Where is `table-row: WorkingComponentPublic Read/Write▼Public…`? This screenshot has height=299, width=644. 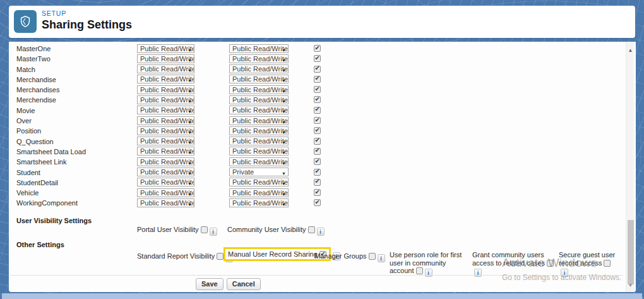
table-row: WorkingComponentPublic Read/Write▼Public… is located at coordinates (316, 203).